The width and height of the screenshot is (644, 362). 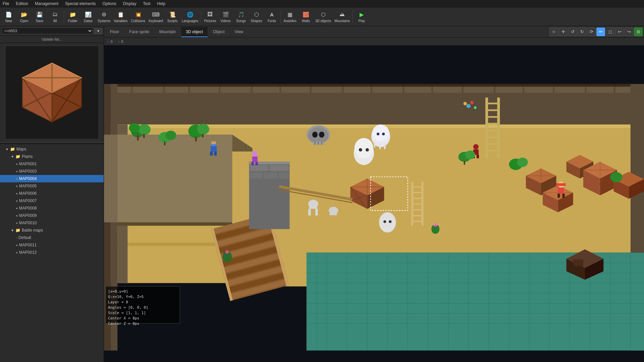 What do you see at coordinates (306, 21) in the screenshot?
I see `toolbar-walls-label: Walls` at bounding box center [306, 21].